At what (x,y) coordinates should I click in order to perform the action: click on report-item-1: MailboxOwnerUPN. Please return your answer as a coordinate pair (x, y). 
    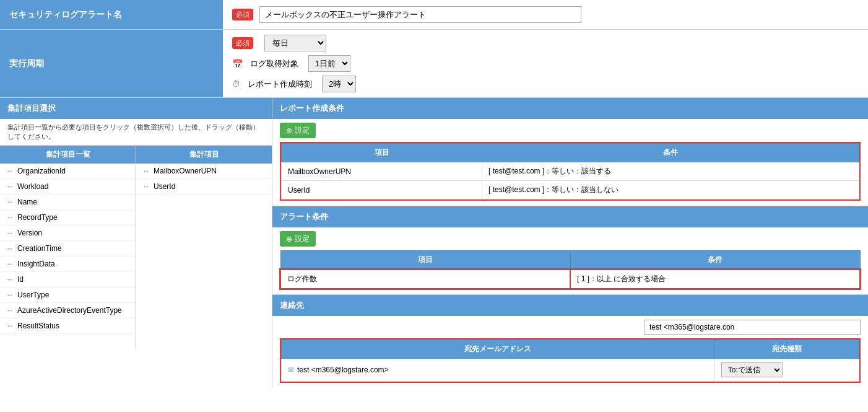
    Looking at the image, I should click on (382, 172).